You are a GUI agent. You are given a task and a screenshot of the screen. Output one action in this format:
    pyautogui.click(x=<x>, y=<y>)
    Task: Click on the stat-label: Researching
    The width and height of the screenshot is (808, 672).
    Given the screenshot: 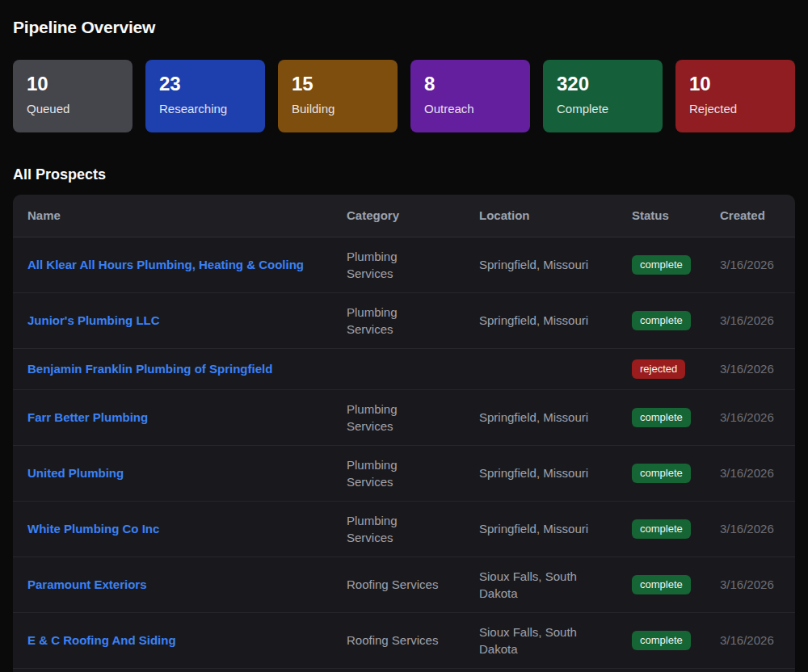 What is the action you would take?
    pyautogui.click(x=205, y=109)
    